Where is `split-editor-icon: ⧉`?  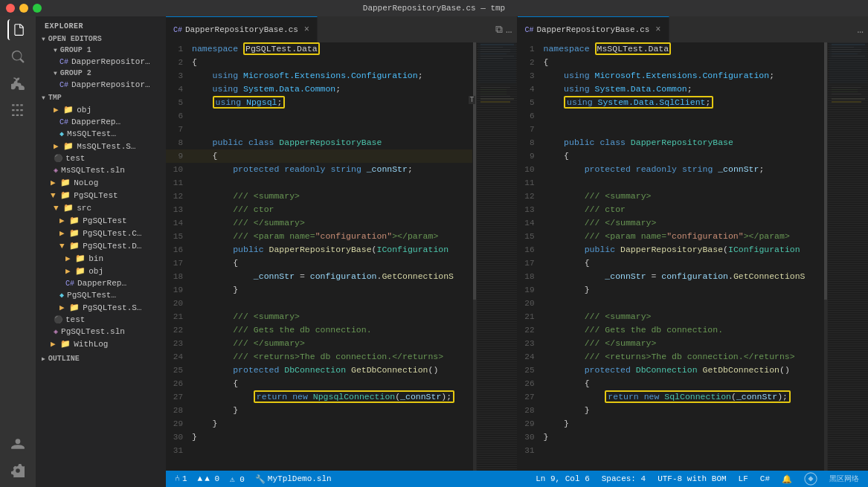 split-editor-icon: ⧉ is located at coordinates (499, 30).